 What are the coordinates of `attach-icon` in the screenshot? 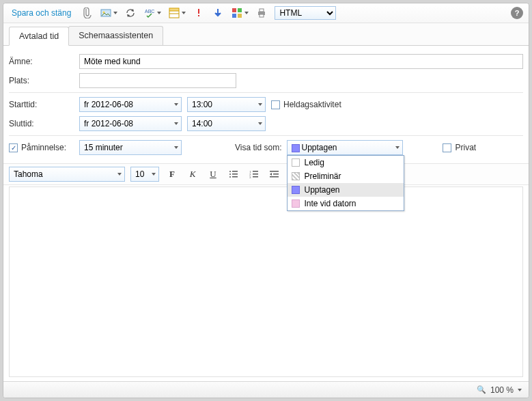 It's located at (87, 13).